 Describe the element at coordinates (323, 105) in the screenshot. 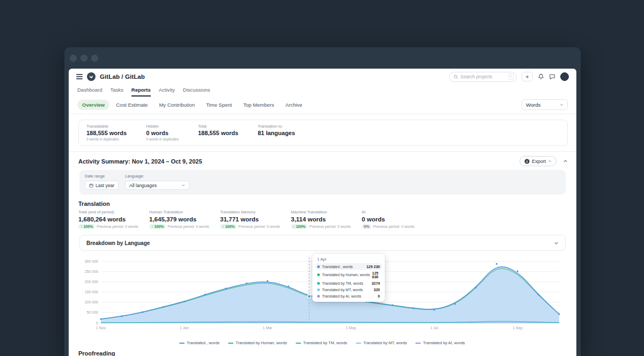

I see `report-subnav: Overview Cost Estimate My Contribution T…` at that location.